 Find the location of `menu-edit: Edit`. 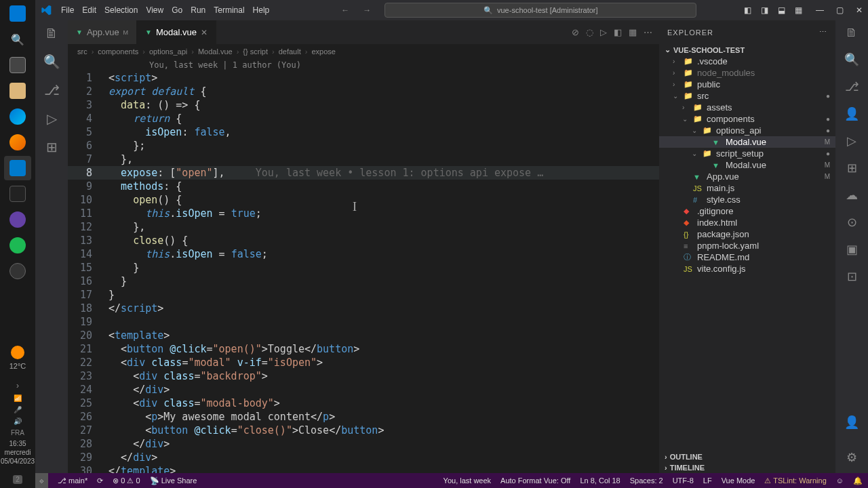

menu-edit: Edit is located at coordinates (90, 10).